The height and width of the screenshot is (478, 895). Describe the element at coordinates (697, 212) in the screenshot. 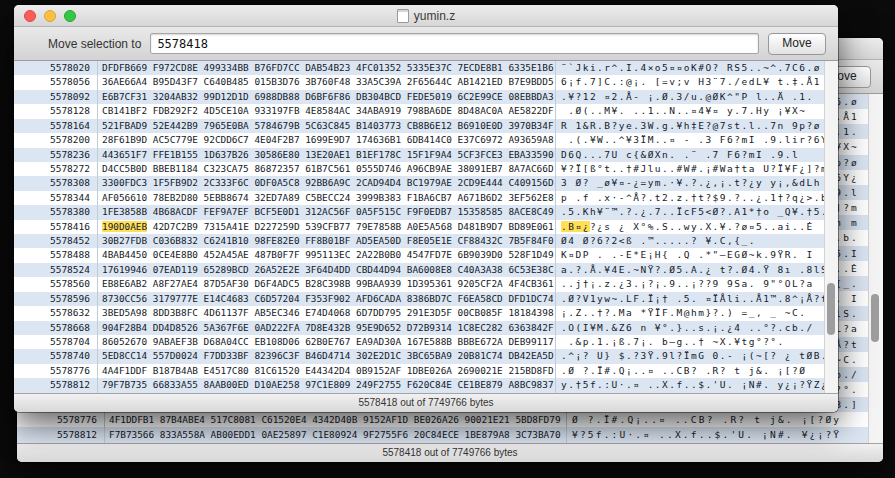

I see `row-text: .5.Kh¥¨™.?.¿.7..ÏcF5<Ø?.A1*†o _Q¥.†5.I` at that location.